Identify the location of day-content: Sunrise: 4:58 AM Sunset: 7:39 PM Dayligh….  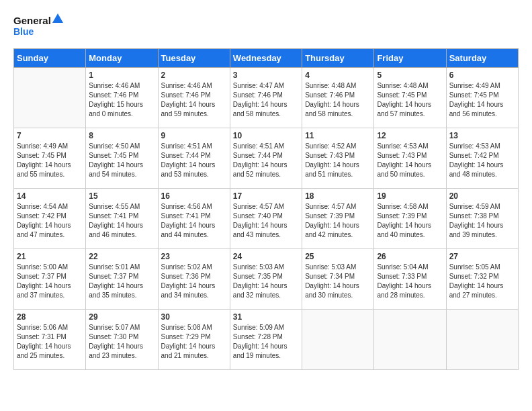
(410, 221).